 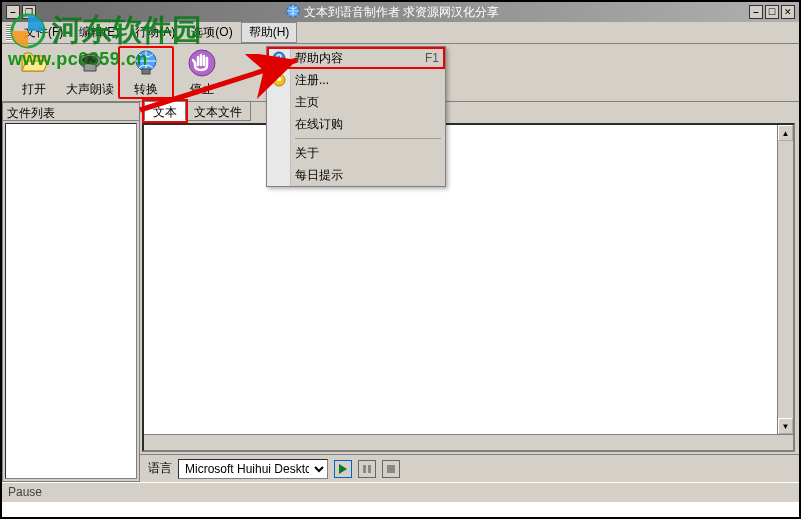 I want to click on folder-open-icon, so click(x=34, y=63).